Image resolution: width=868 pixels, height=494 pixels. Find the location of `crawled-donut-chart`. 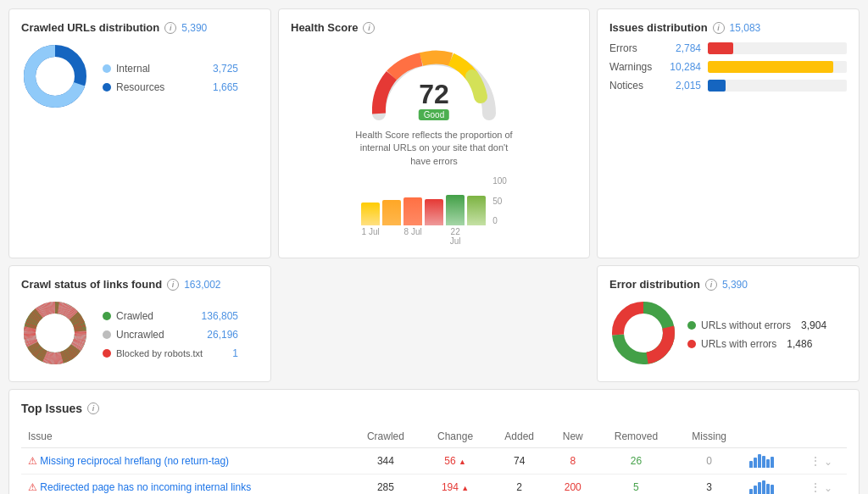

crawled-donut-chart is located at coordinates (55, 78).